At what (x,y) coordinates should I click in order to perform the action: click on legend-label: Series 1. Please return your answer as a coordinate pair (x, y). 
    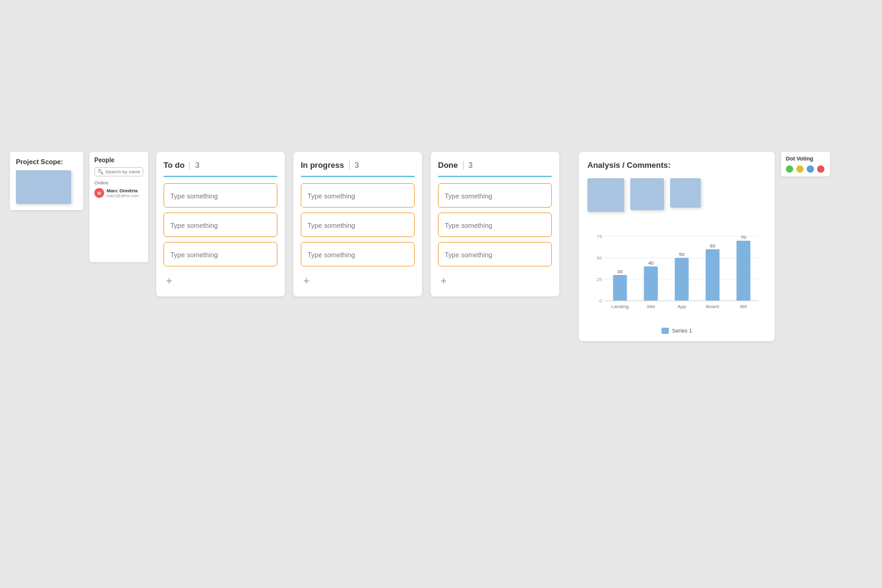
    Looking at the image, I should click on (682, 331).